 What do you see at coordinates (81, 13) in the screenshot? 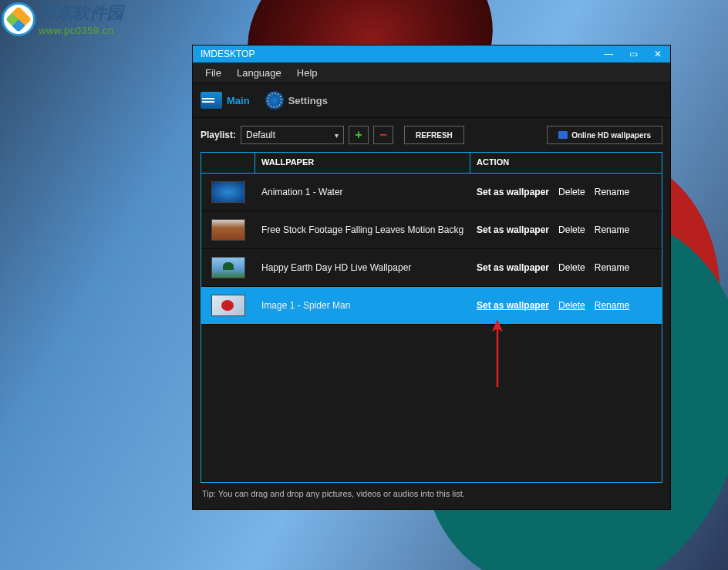
I see `watermark-title: 河东软件园` at bounding box center [81, 13].